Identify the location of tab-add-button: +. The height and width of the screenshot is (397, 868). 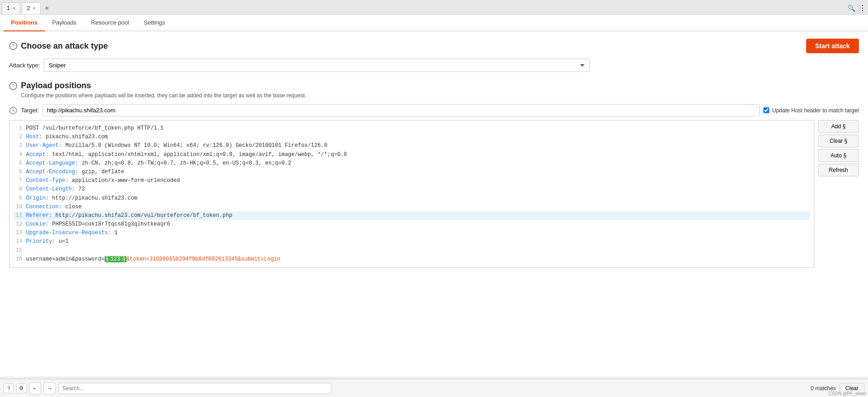
(46, 8).